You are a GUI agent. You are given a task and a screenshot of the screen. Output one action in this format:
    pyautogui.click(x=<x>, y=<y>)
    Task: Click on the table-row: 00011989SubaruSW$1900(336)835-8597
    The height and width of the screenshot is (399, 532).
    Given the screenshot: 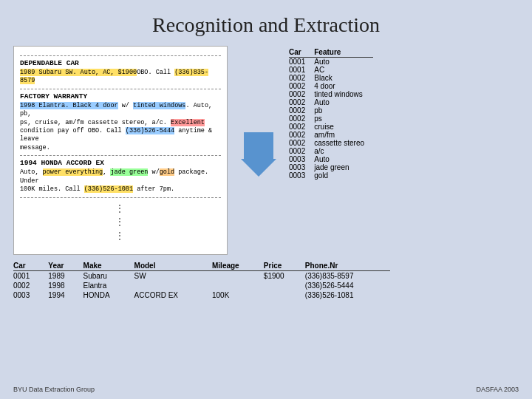 What is the action you would take?
    pyautogui.click(x=202, y=276)
    